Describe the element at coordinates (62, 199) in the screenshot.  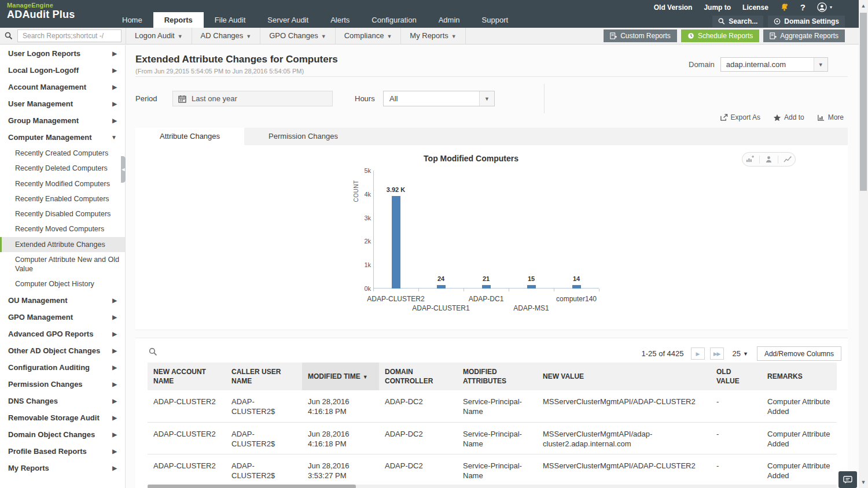
I see `sidebar-item-recently-enabled-computers: Recently Enabled Computers` at that location.